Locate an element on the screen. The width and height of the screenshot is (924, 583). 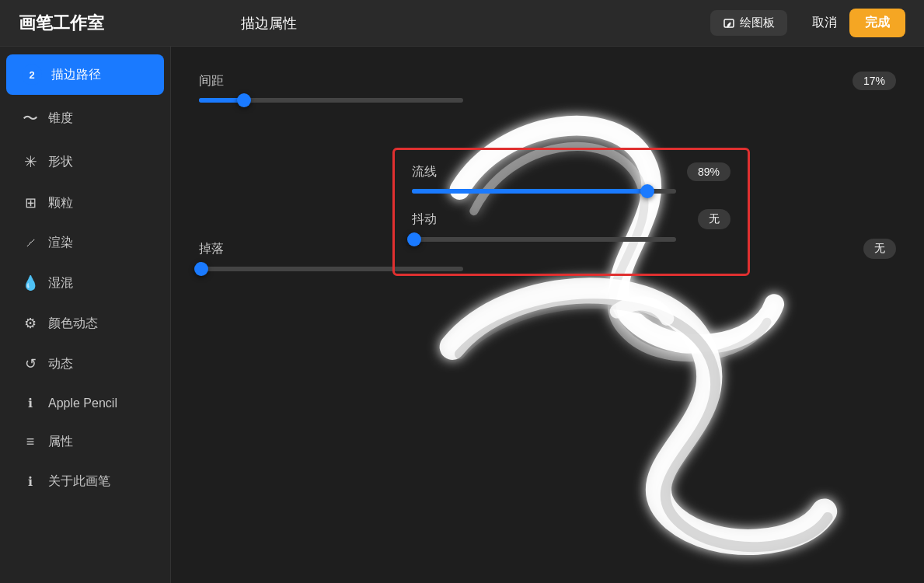
streamline-value: 89% is located at coordinates (709, 172).